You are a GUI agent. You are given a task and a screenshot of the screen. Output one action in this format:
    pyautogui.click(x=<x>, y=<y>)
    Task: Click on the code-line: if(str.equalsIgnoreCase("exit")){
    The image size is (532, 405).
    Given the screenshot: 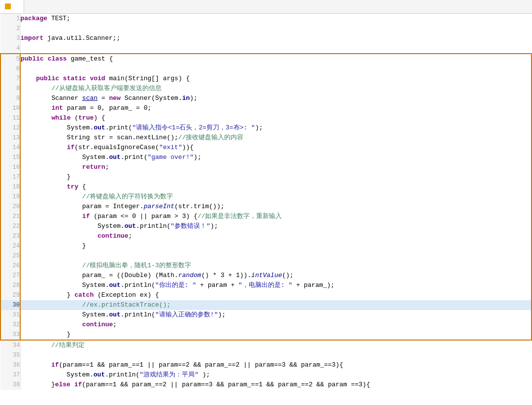 What is the action you would take?
    pyautogui.click(x=276, y=148)
    